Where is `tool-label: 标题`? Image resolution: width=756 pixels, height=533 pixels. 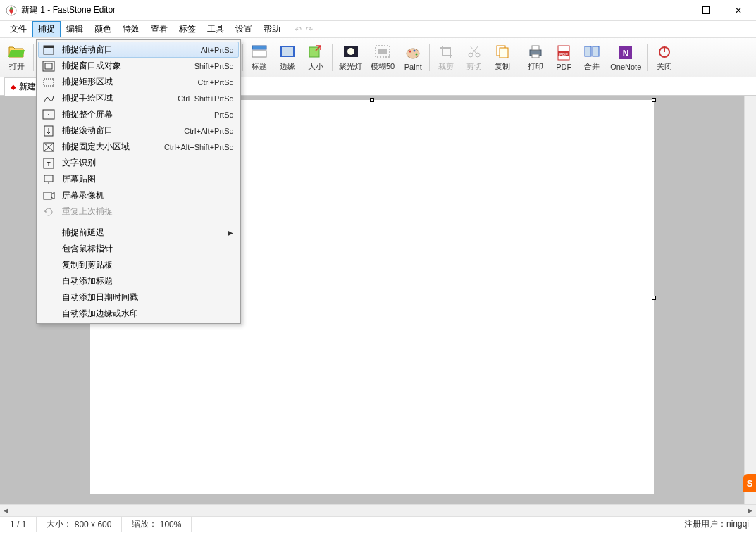 tool-label: 标题 is located at coordinates (259, 66).